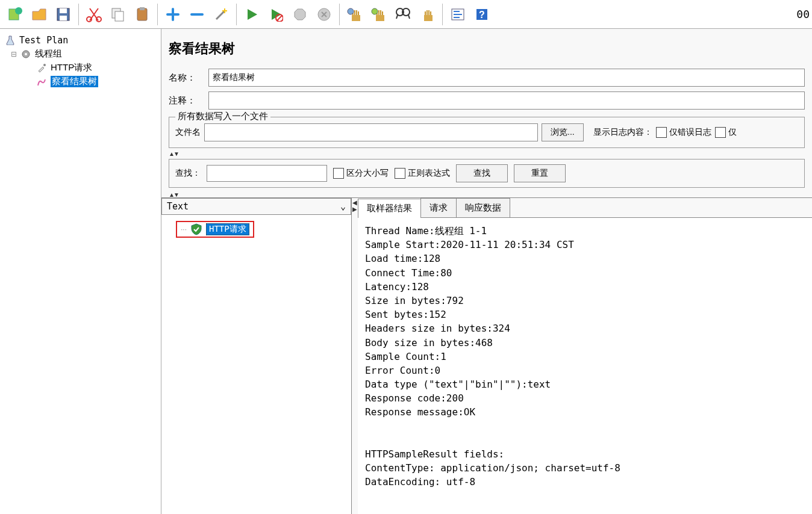 Image resolution: width=812 pixels, height=514 pixels. Describe the element at coordinates (188, 173) in the screenshot. I see `find-label: 查找：` at that location.